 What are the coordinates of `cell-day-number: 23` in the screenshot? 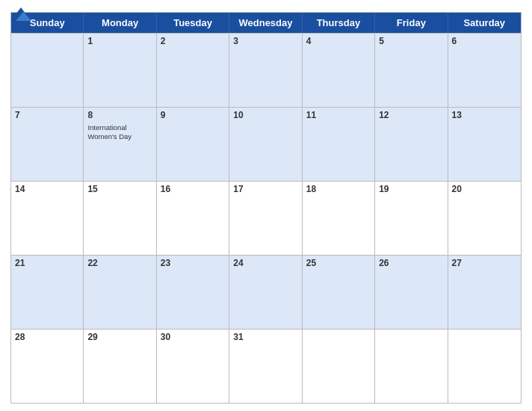 It's located at (193, 264).